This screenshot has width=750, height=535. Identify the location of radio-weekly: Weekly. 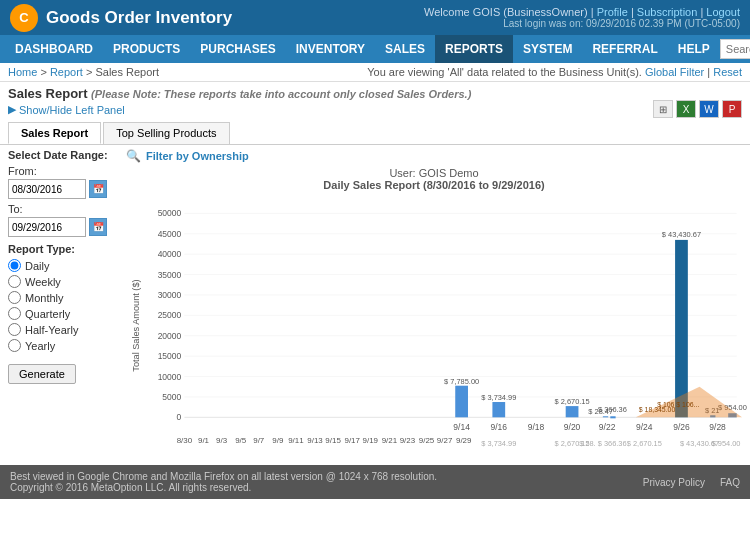
(63, 282).